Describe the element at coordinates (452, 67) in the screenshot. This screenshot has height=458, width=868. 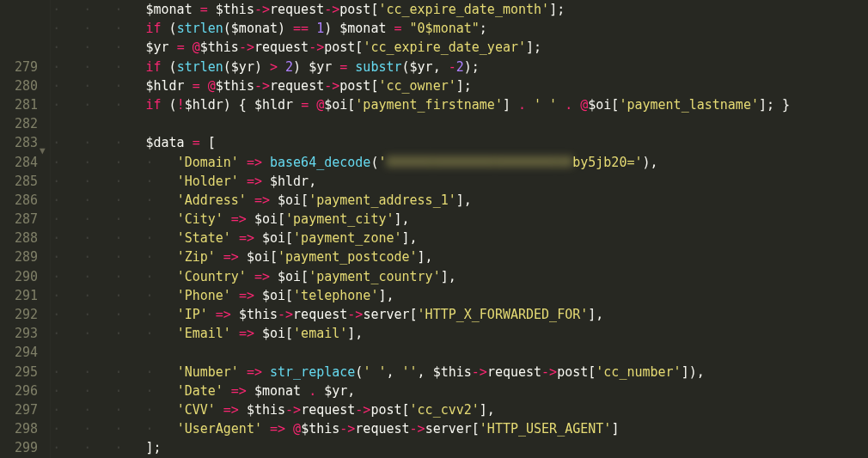
I see `code-token: -` at that location.